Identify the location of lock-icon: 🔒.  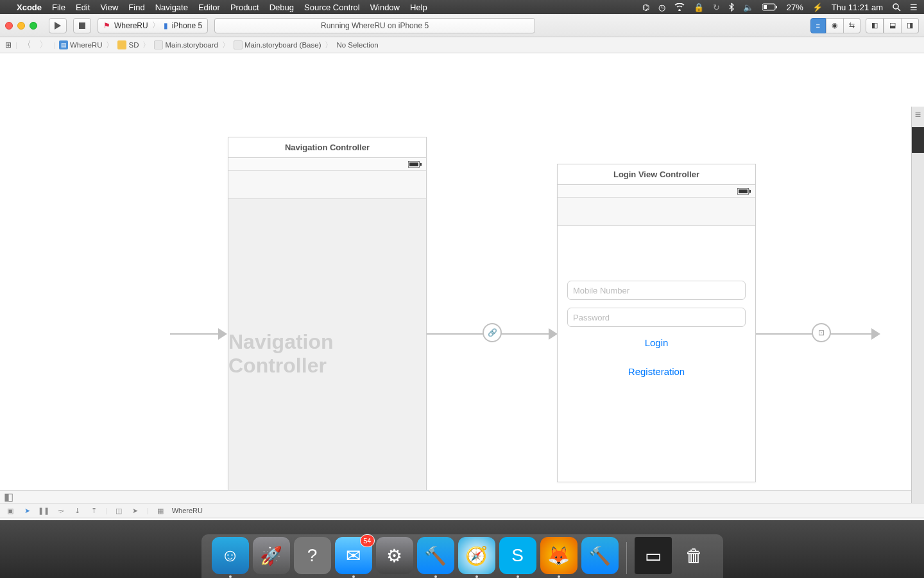
(699, 8).